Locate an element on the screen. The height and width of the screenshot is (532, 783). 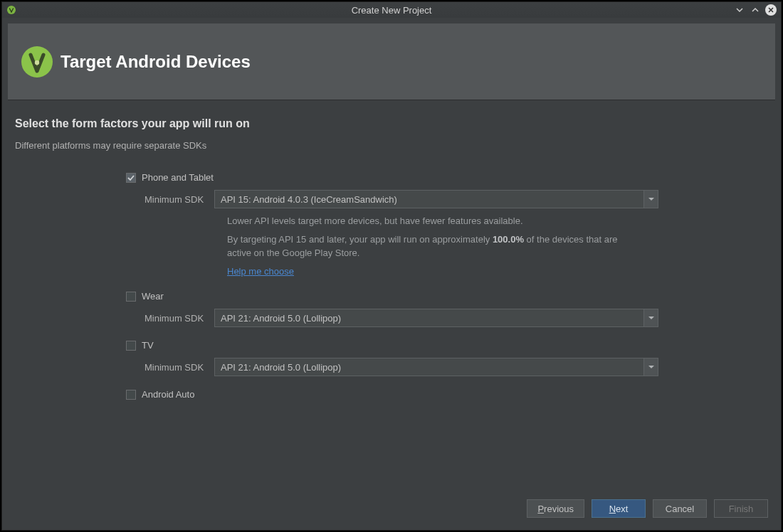
phone-sdk-combo: API 15: Android 4.0.3 (IceCreamSandwich) is located at coordinates (436, 199).